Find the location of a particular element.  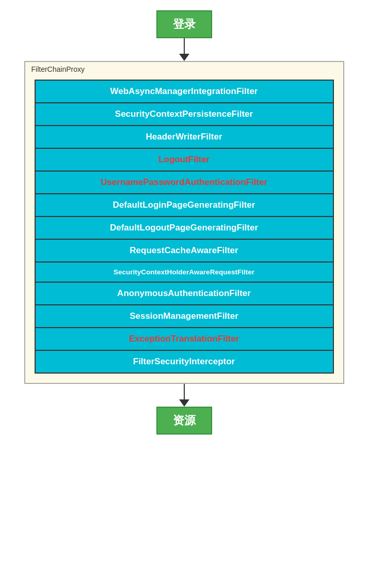

login-box: 登录 is located at coordinates (184, 24).